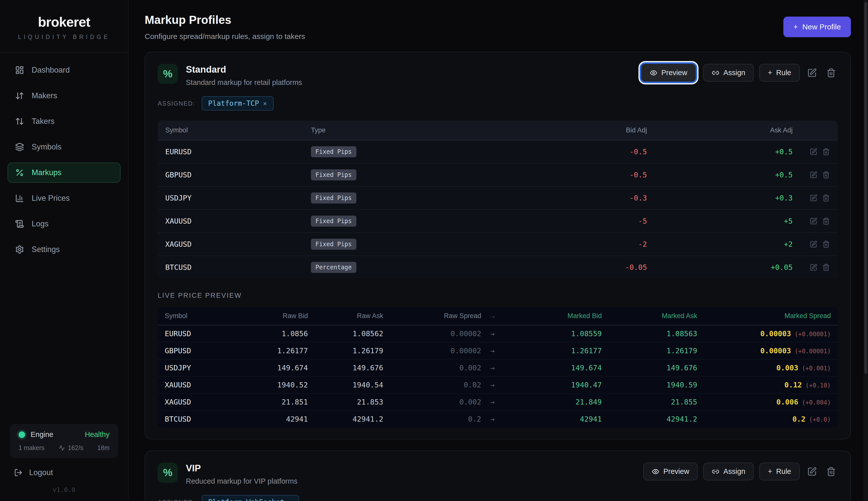 Image resolution: width=868 pixels, height=501 pixels. Describe the element at coordinates (649, 368) in the screenshot. I see `marked-ask: 149.676` at that location.